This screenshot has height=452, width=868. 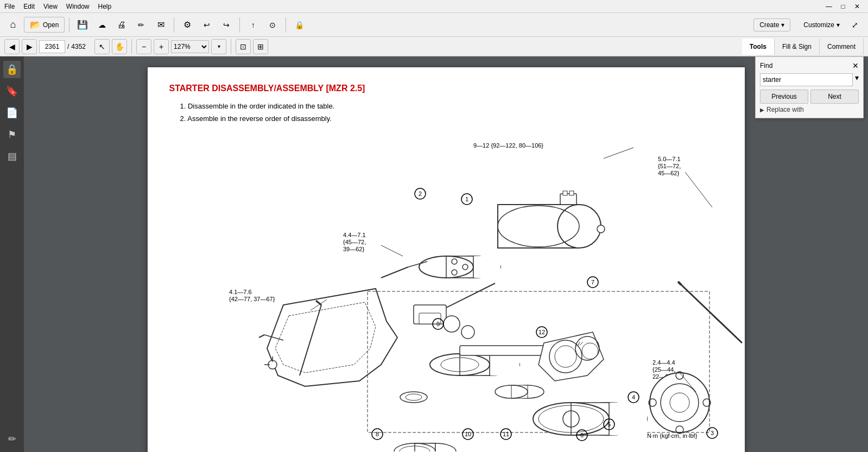 What do you see at coordinates (712, 433) in the screenshot?
I see `part-3-label: 3` at bounding box center [712, 433].